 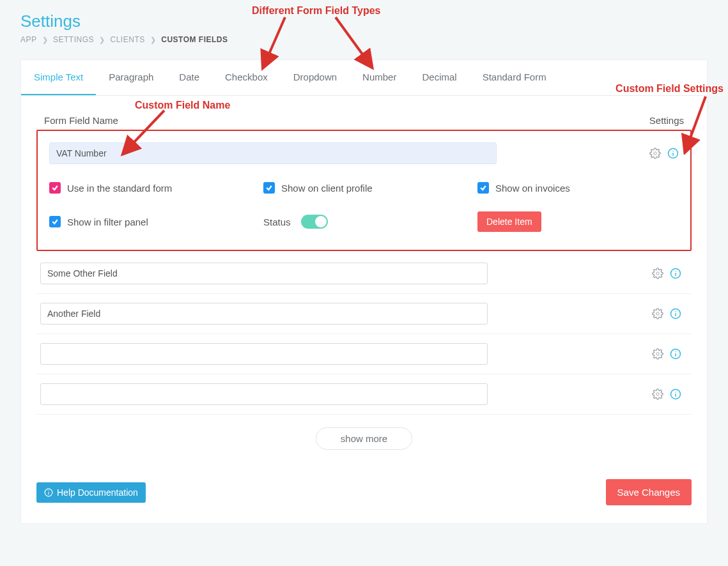 What do you see at coordinates (578, 188) in the screenshot?
I see `checkbox-show-invoices: Show on invoices` at bounding box center [578, 188].